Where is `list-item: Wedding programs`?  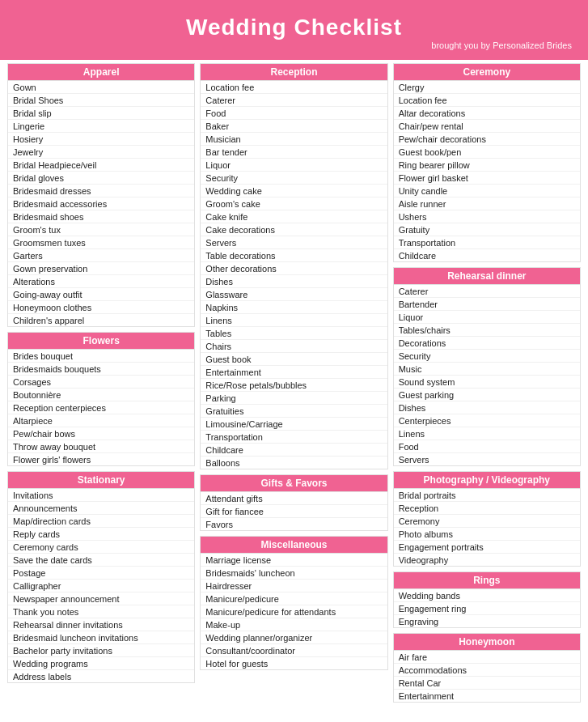
list-item: Wedding programs is located at coordinates (101, 664).